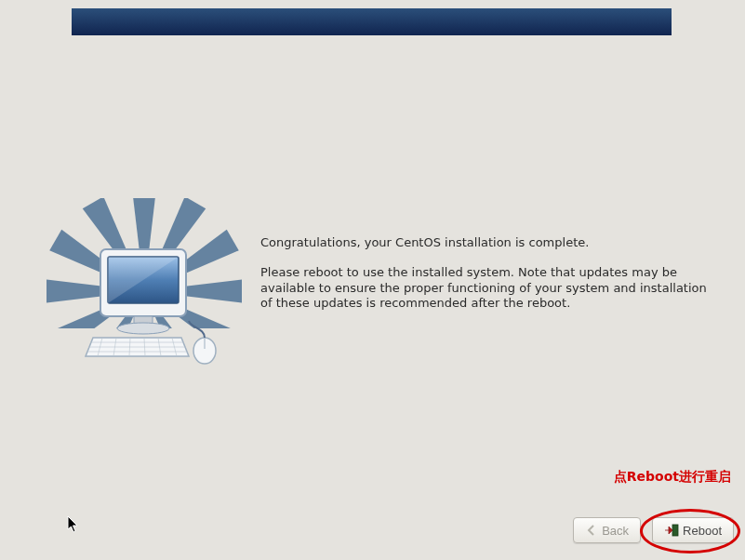 This screenshot has height=560, width=745. What do you see at coordinates (702, 530) in the screenshot?
I see `reboot-button-label: Reboot` at bounding box center [702, 530].